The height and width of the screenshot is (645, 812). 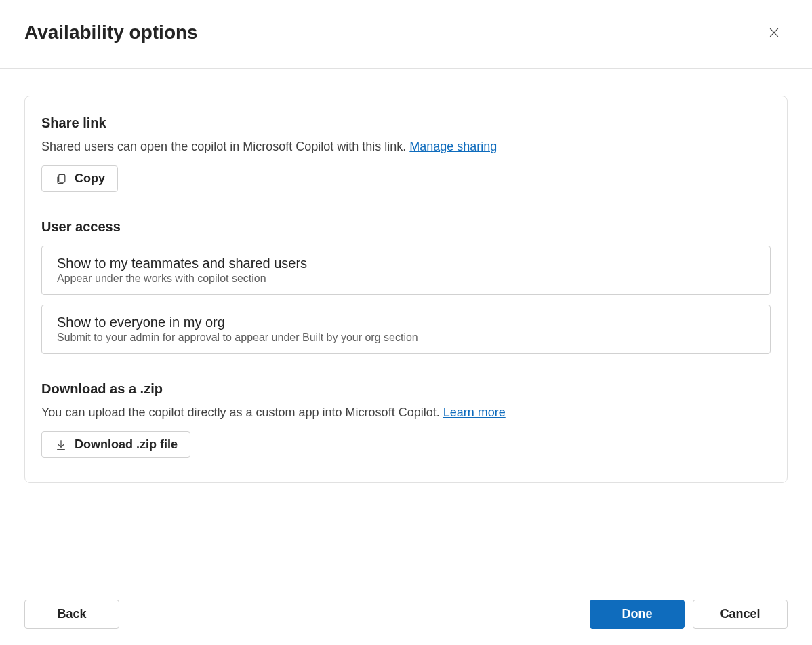 What do you see at coordinates (225, 146) in the screenshot?
I see `share-link-description-text: Shared users can open the copilot in Mic…` at bounding box center [225, 146].